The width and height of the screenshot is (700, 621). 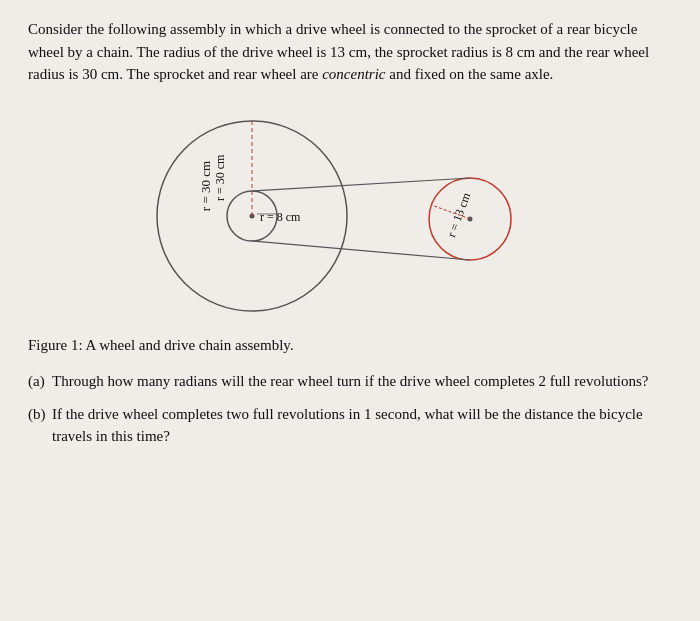 I want to click on figure-caption: Figure 1: A wheel and drive chain assemb…, so click(x=350, y=346).